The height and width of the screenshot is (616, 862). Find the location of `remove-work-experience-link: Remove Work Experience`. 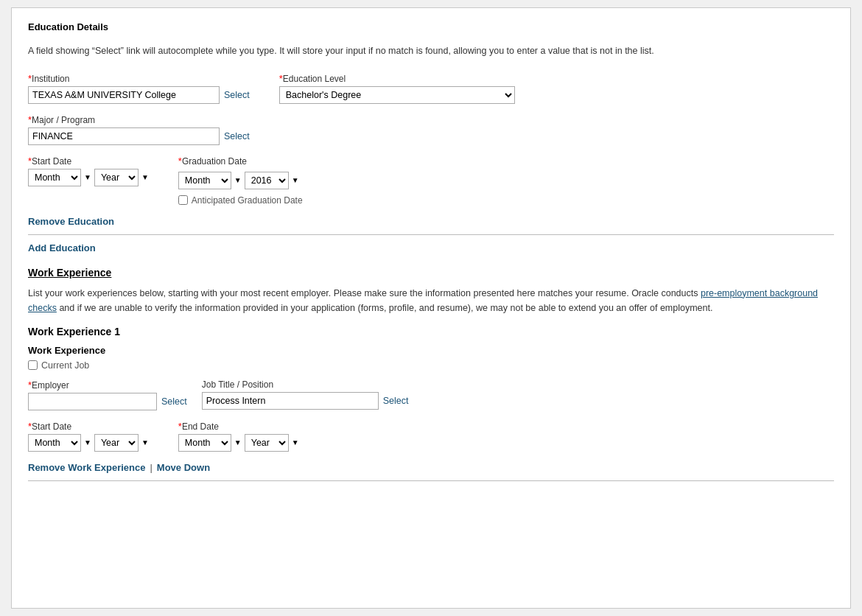

remove-work-experience-link: Remove Work Experience is located at coordinates (87, 467).